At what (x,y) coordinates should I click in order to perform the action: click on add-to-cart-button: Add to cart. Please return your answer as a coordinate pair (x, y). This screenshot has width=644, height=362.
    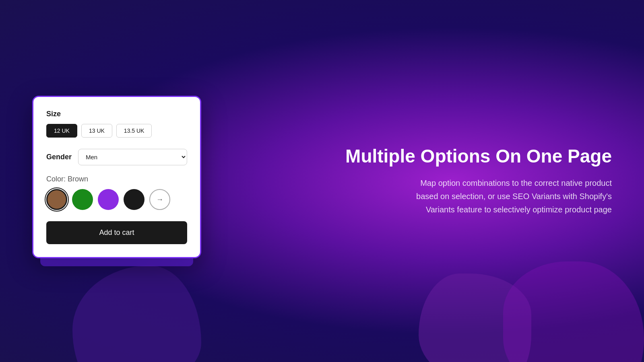
    Looking at the image, I should click on (117, 232).